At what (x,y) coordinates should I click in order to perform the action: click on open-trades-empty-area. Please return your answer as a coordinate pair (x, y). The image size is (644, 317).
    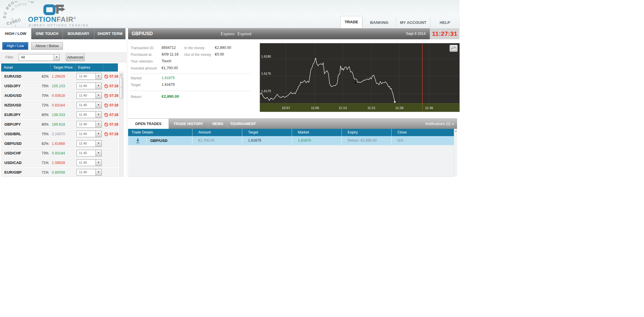
    Looking at the image, I should click on (293, 161).